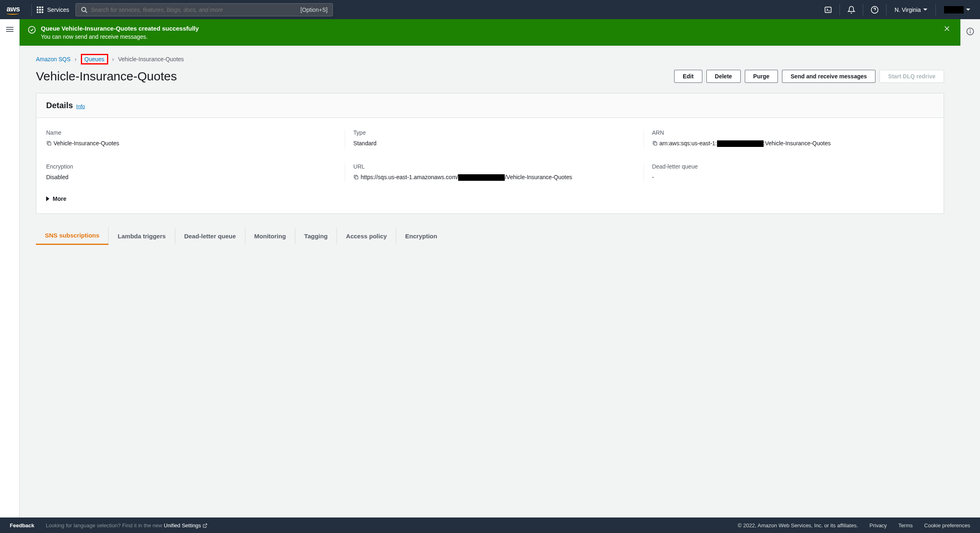  I want to click on details-title: Details, so click(60, 105).